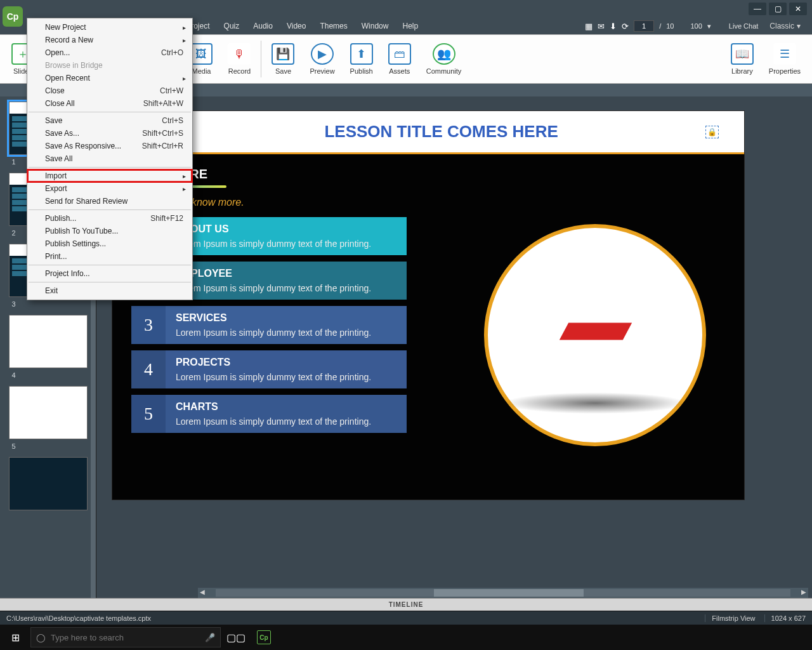 The width and height of the screenshot is (812, 650). I want to click on file-menu-item: Open Recent▸, so click(110, 78).